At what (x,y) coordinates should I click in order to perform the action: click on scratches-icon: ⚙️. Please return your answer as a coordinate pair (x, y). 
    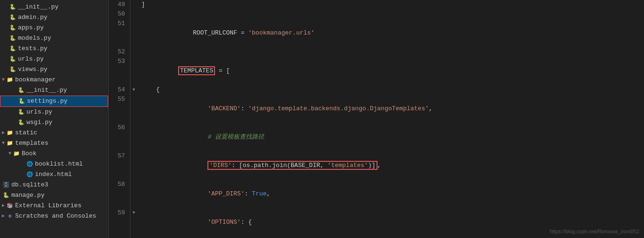
    Looking at the image, I should click on (10, 216).